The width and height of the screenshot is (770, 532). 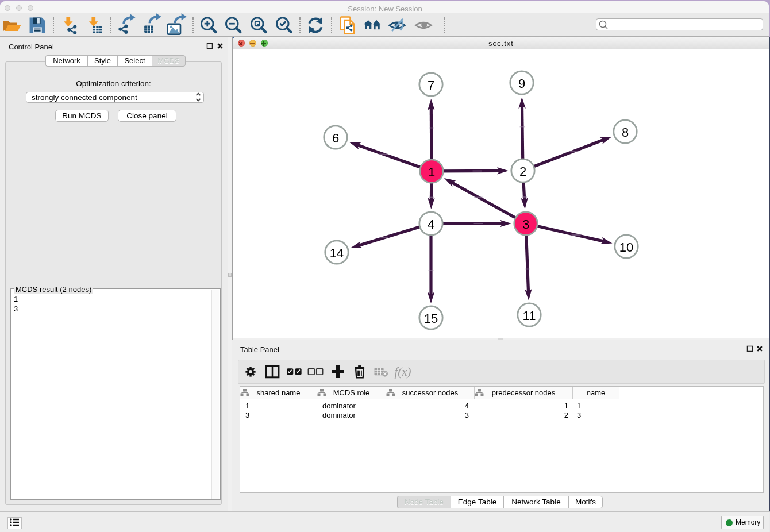 I want to click on svg-text: 1, so click(x=432, y=172).